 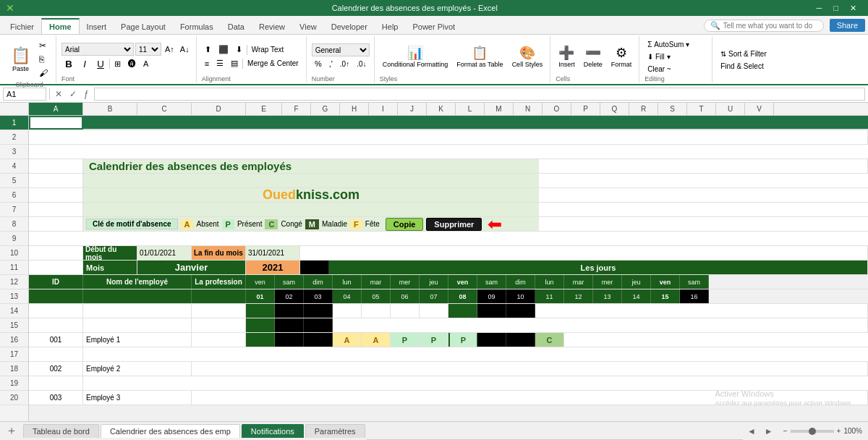 I want to click on col-header-f: F, so click(x=297, y=109).